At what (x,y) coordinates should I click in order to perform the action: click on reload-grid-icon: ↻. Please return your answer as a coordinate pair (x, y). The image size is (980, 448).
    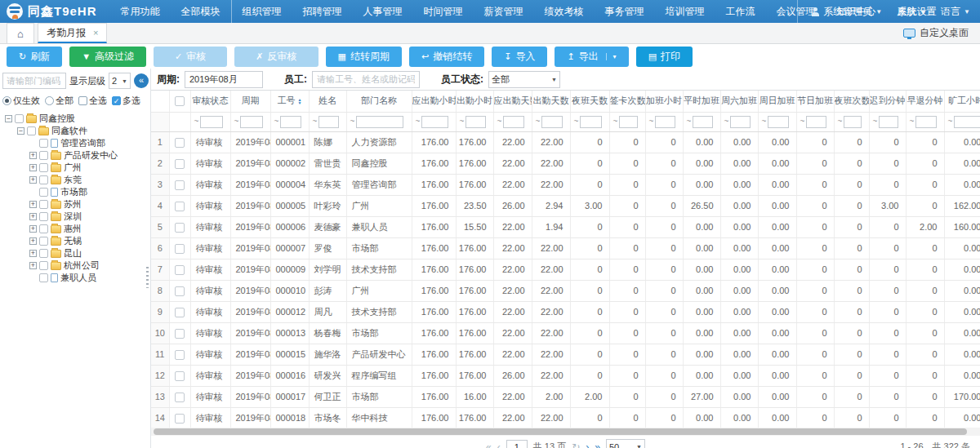
    Looking at the image, I should click on (576, 446).